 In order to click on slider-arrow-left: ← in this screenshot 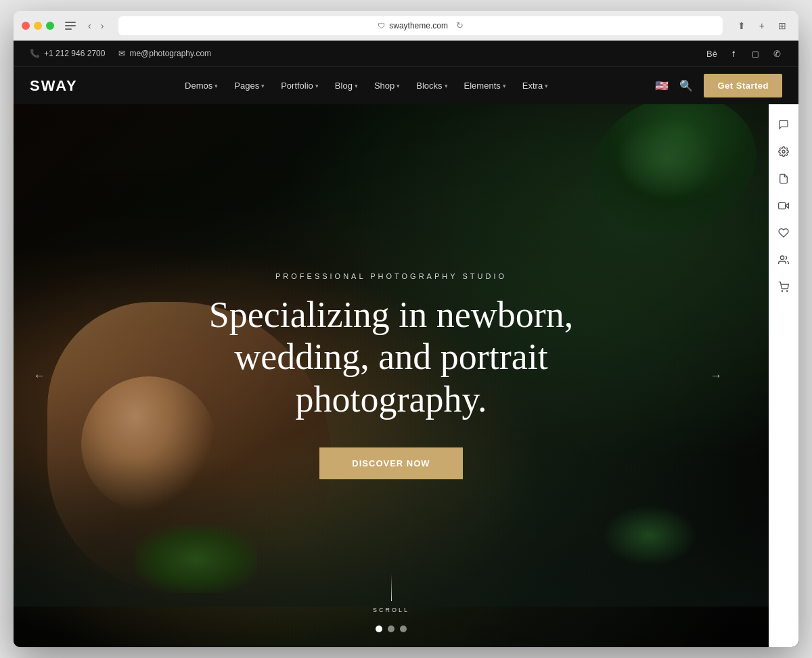, I will do `click(39, 376)`.